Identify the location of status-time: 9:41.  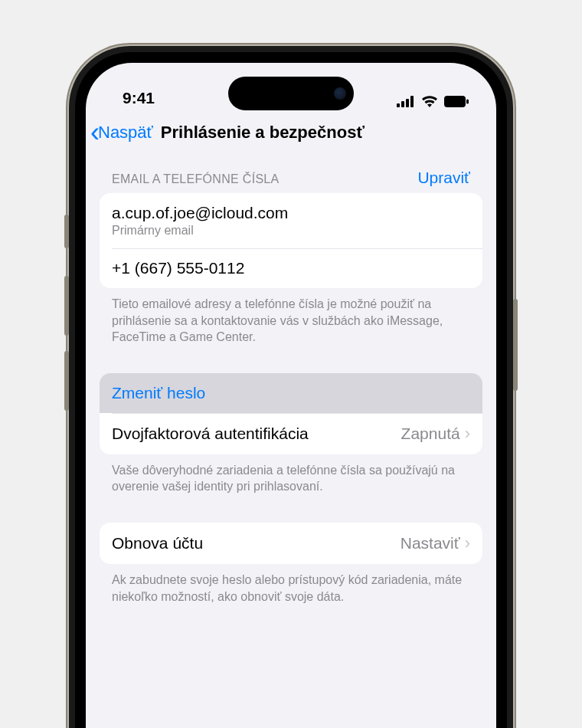
(139, 98).